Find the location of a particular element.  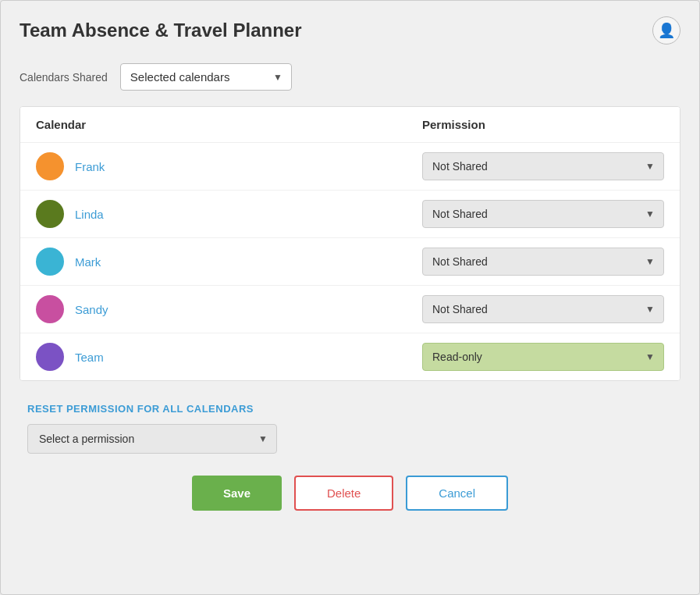

calendars-shared-label: Calendars Shared is located at coordinates (64, 77).